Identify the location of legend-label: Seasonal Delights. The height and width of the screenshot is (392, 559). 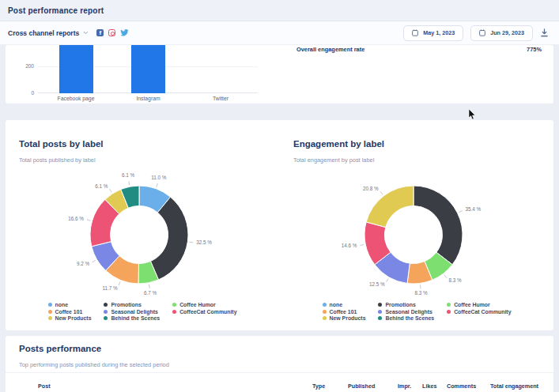
(134, 311).